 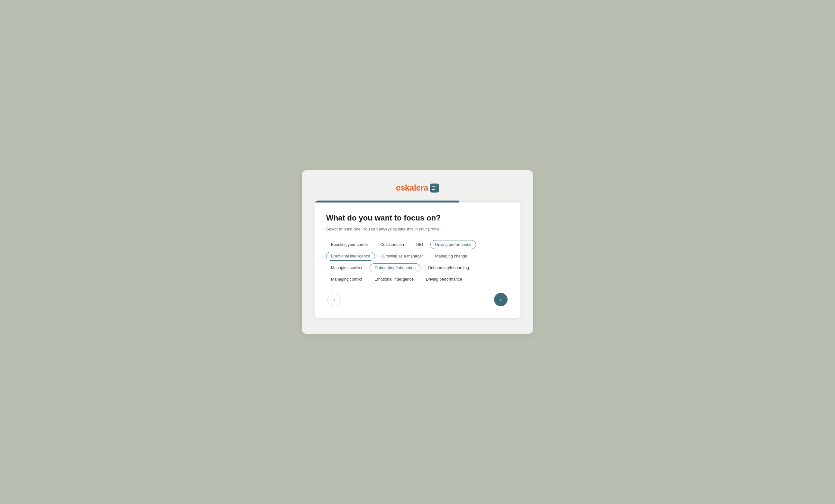 I want to click on next-icon: ›, so click(x=501, y=299).